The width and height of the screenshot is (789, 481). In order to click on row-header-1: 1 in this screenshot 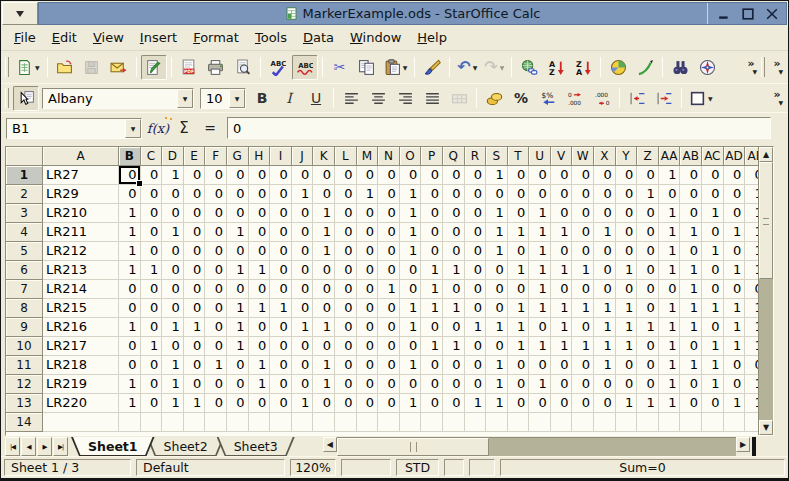, I will do `click(24, 176)`.